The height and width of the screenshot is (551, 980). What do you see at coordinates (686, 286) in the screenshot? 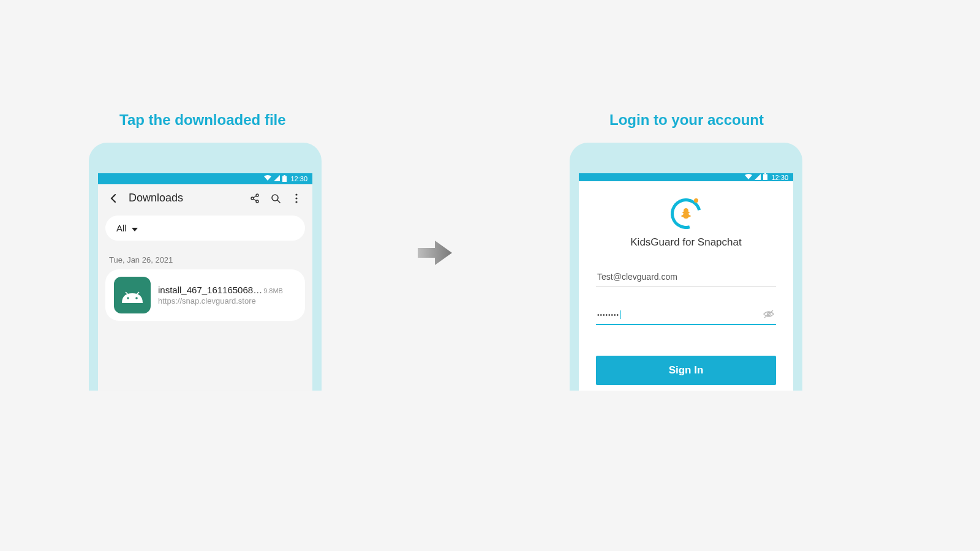
I see `login-screen: KidsGuard for Snapchat Test@clevguard.co…` at bounding box center [686, 286].